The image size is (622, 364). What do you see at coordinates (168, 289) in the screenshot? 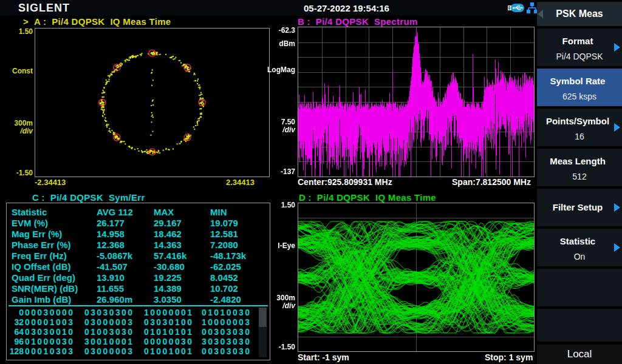
I see `6-stat-value: 14.389` at bounding box center [168, 289].